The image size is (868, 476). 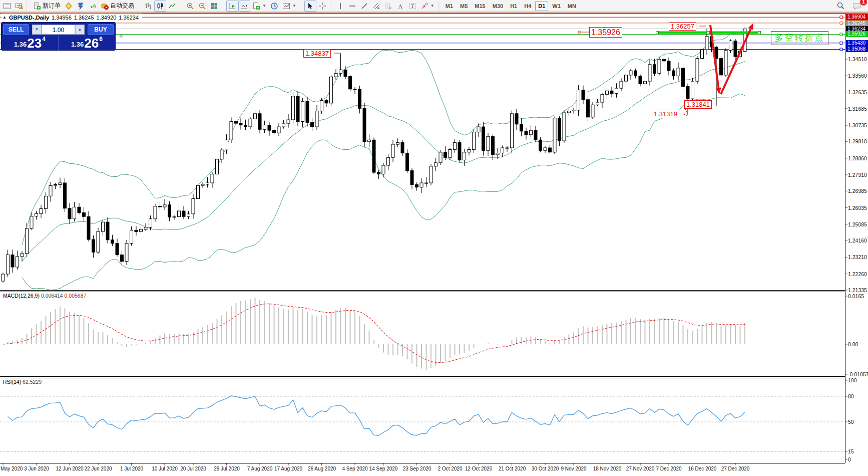 What do you see at coordinates (579, 32) in the screenshot?
I see `label-anchor` at bounding box center [579, 32].